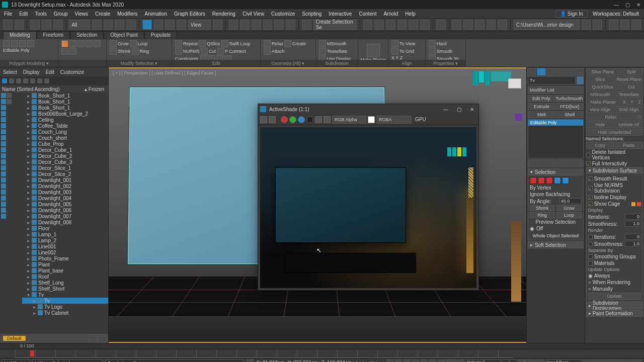  Describe the element at coordinates (139, 63) in the screenshot. I see `ribbon-group-modifyselection: Modify Selection ▾` at that location.